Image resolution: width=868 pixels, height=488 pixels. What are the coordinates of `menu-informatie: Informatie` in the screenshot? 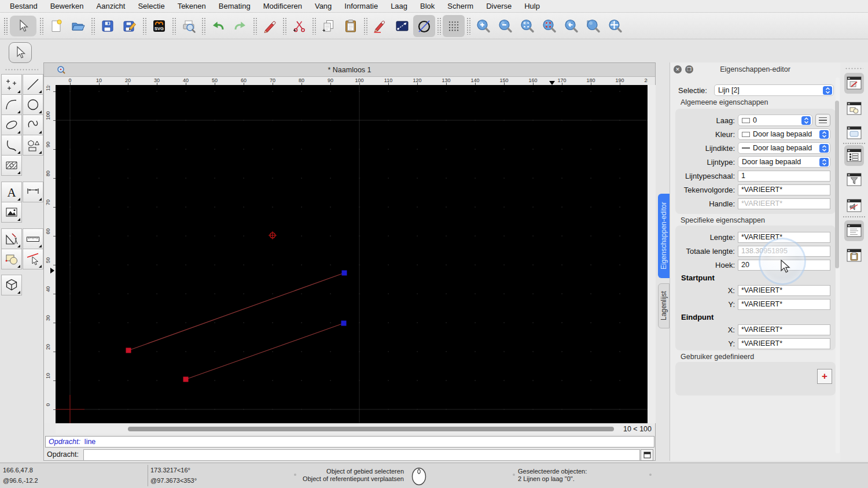 It's located at (361, 6).